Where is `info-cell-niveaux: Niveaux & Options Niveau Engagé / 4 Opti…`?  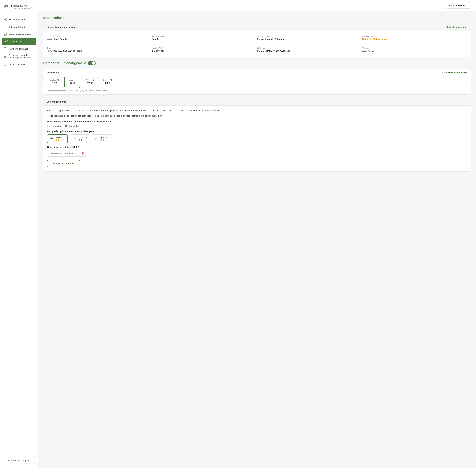
info-cell-niveaux: Niveaux & Options Niveau Engagé / 4 Opti… is located at coordinates (309, 38).